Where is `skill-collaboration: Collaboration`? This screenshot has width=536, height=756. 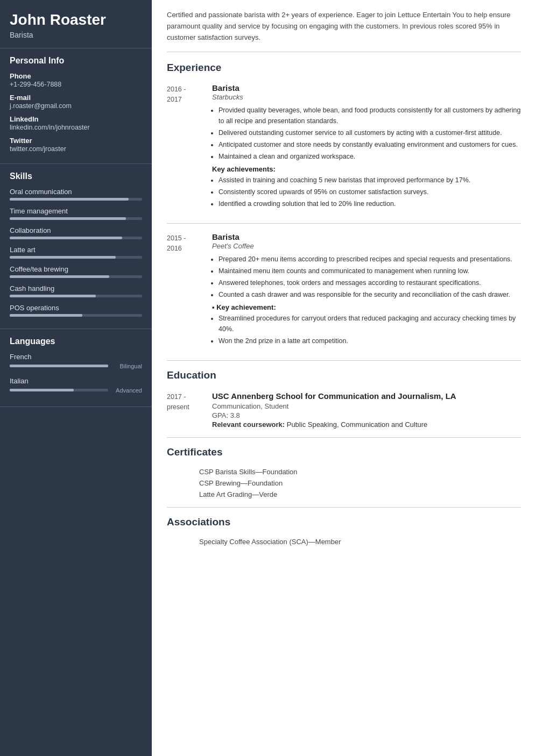 skill-collaboration: Collaboration is located at coordinates (76, 233).